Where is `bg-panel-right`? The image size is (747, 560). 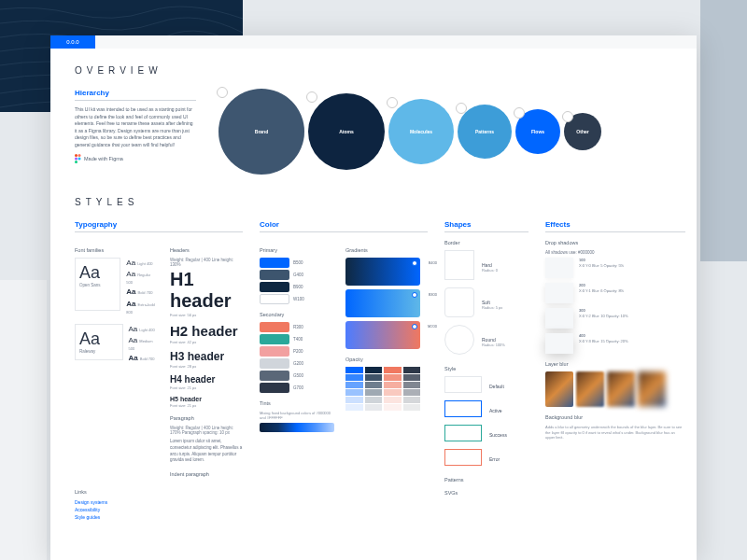
bg-panel-right is located at coordinates (724, 131).